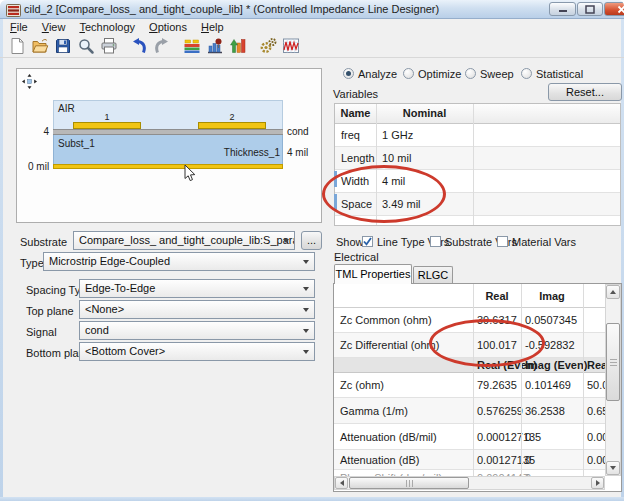  What do you see at coordinates (290, 46) in the screenshot?
I see `plot-results-icon` at bounding box center [290, 46].